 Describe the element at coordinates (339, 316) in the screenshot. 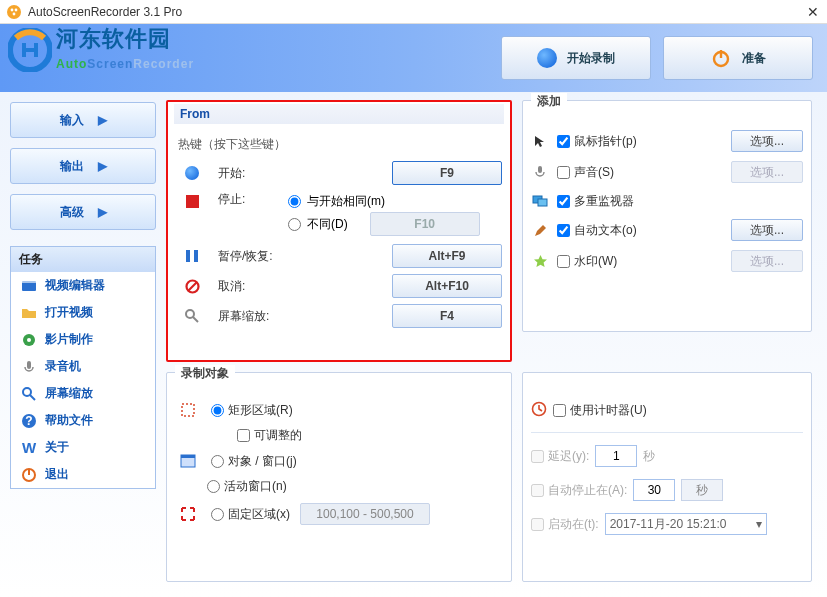

I see `hotkey-zoom-row: 屏幕缩放: F4` at that location.